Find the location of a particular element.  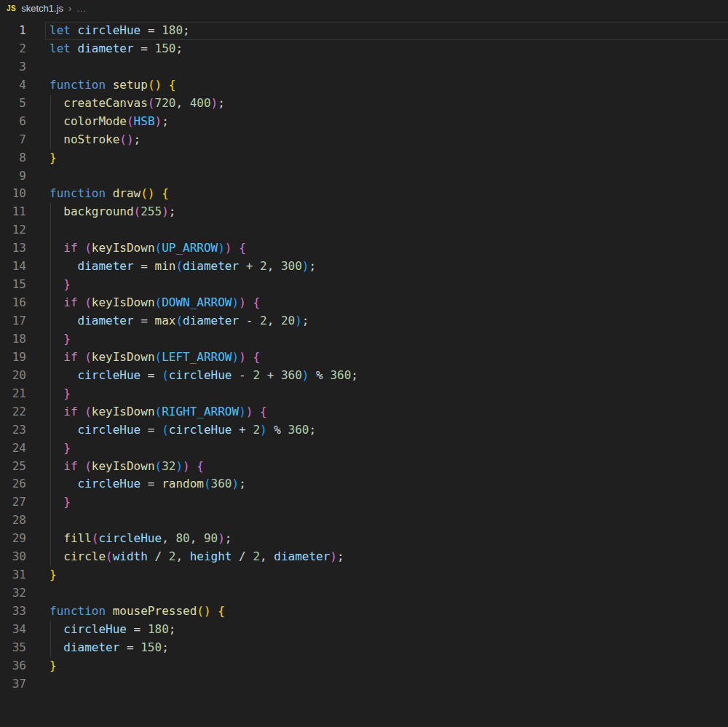

breadcrumb-symbol-picker: ... is located at coordinates (82, 9).